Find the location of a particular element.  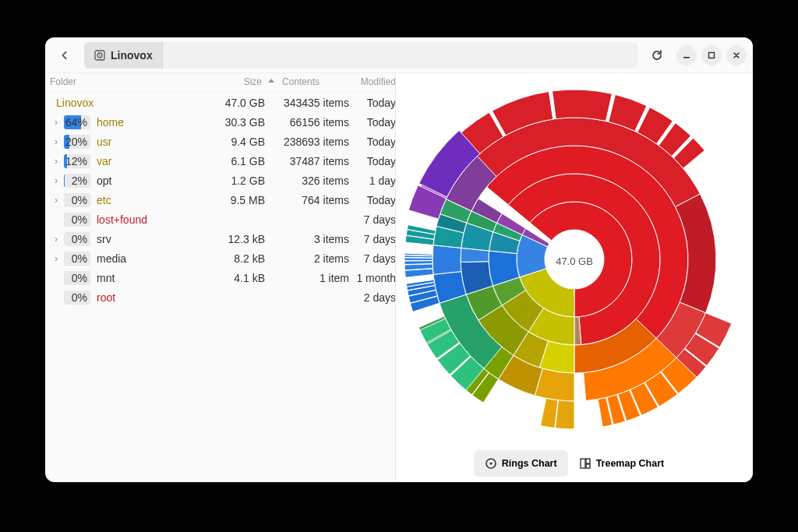

folder-size: 30.3 GB is located at coordinates (235, 122).